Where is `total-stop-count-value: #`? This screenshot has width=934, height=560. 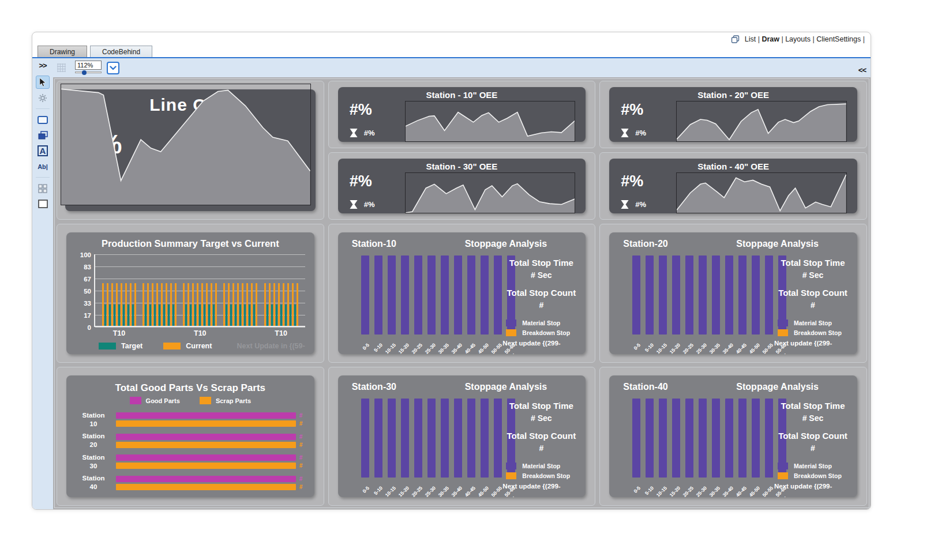
total-stop-count-value: # is located at coordinates (541, 305).